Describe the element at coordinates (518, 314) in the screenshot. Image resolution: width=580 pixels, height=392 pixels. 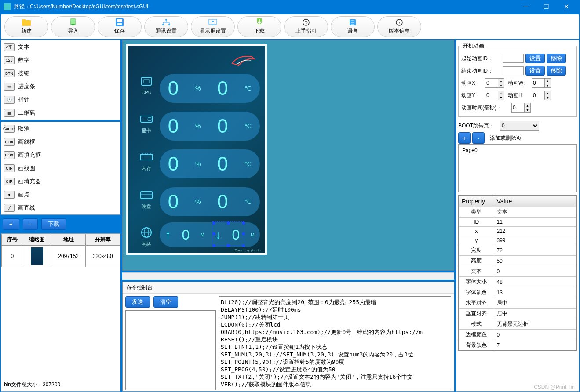
I see `property-row: 垂直对齐居中` at that location.